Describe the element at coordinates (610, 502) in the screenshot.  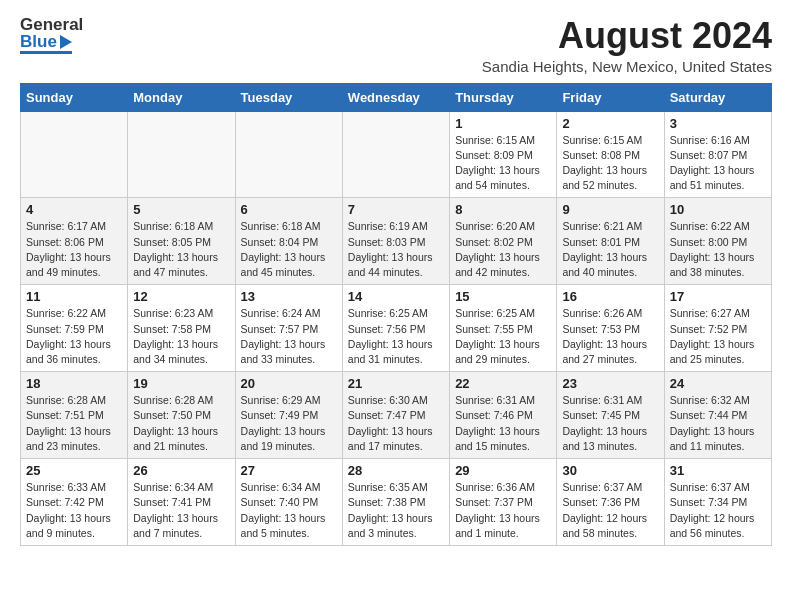
I see `calendar-cell: 30Sunrise: 6:37 AM Sunset: 7:36 PM Dayli…` at that location.